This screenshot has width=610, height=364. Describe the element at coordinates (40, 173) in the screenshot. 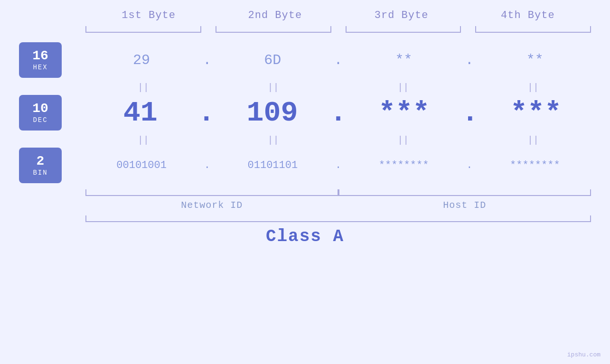

I see `bin-type: BIN` at that location.